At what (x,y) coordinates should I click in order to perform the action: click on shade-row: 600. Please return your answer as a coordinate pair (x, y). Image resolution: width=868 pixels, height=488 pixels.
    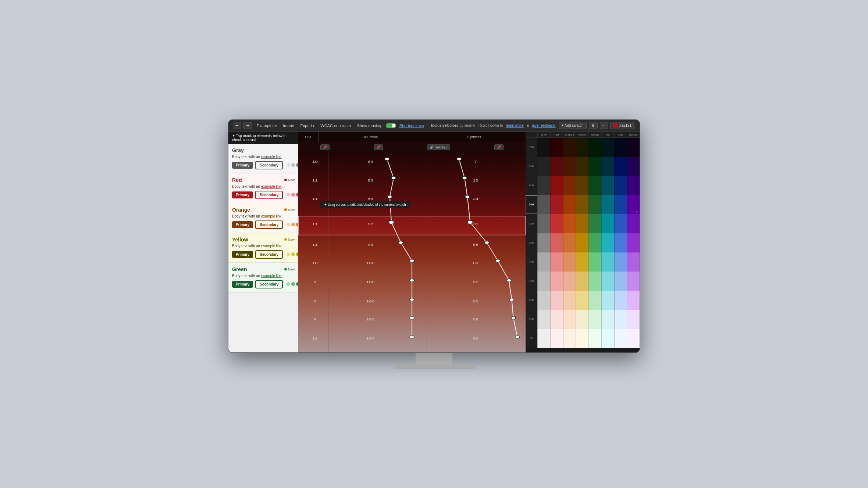
    Looking at the image, I should click on (583, 224).